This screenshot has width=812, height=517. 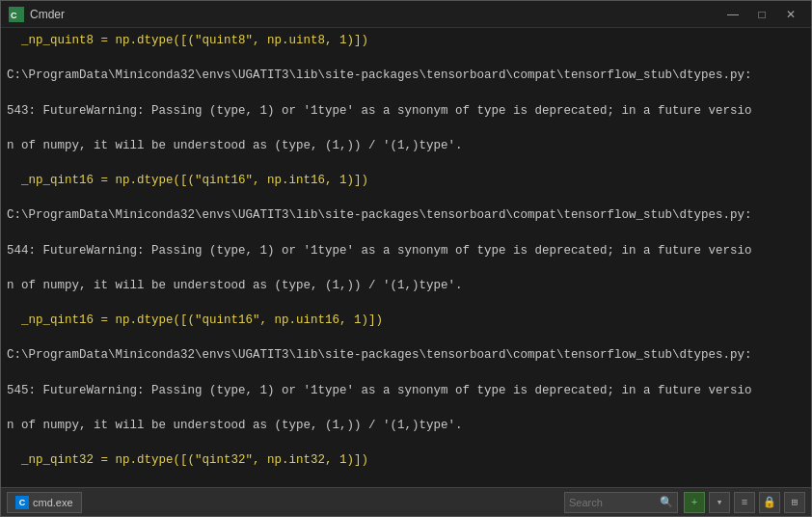 I want to click on maximize-button: □, so click(x=762, y=14).